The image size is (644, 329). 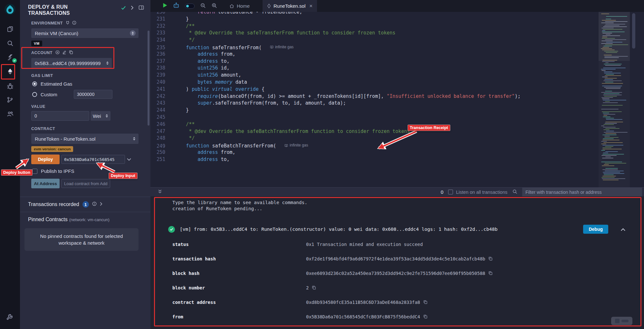 What do you see at coordinates (397, 317) in the screenshot?
I see `receipt-row: from0x5B38Da6a701c568545dCfcB03FcB875f56…` at bounding box center [397, 317].